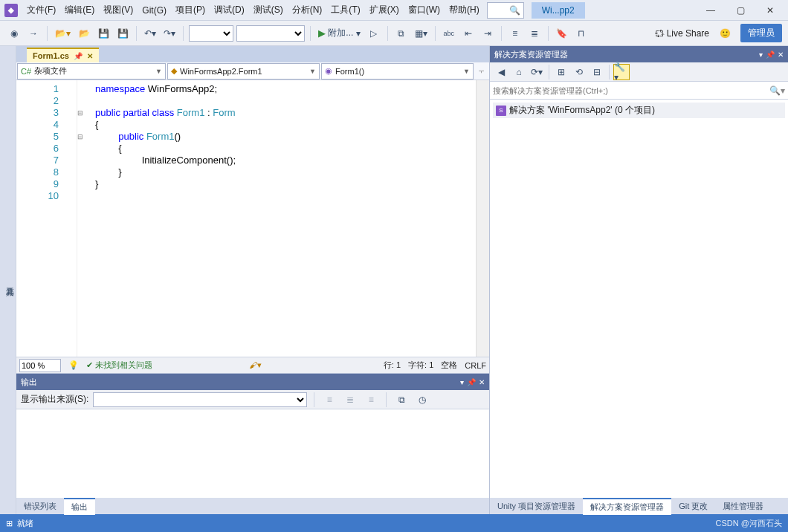  I want to click on panel-dropdown-icon: ▾, so click(462, 382).